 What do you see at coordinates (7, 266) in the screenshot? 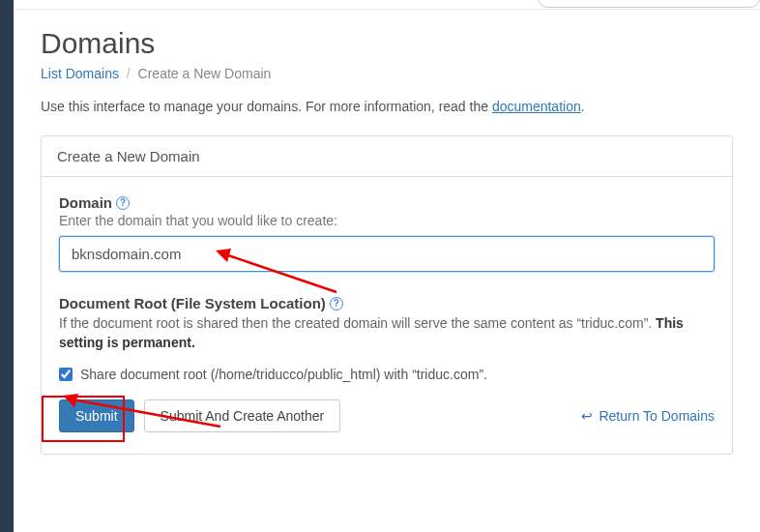
I see `sidebar-strip` at bounding box center [7, 266].